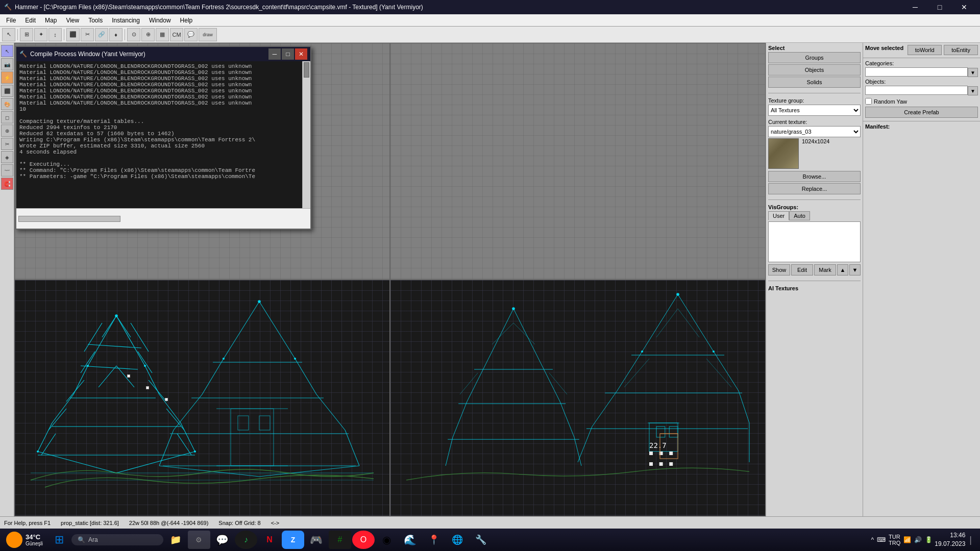 The image size is (980, 551). What do you see at coordinates (176, 540) in the screenshot?
I see `taskbar-file-explorer: 📁` at bounding box center [176, 540].